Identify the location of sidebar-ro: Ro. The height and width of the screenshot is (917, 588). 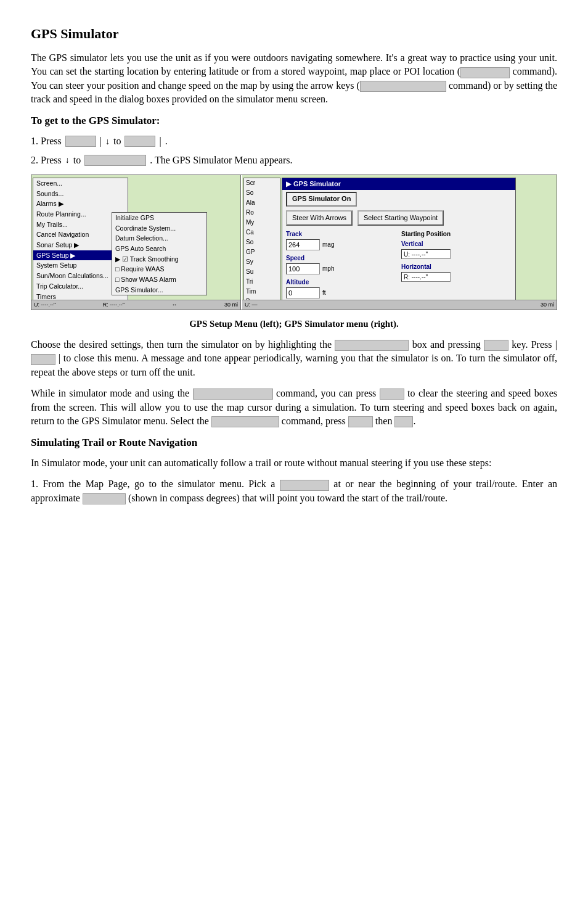
(262, 213).